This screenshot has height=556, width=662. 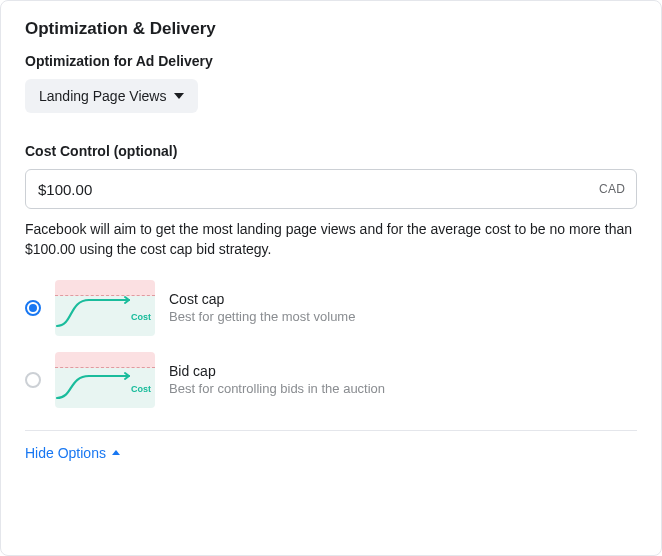 What do you see at coordinates (102, 96) in the screenshot?
I see `optimization-selected-value: Landing Page Views` at bounding box center [102, 96].